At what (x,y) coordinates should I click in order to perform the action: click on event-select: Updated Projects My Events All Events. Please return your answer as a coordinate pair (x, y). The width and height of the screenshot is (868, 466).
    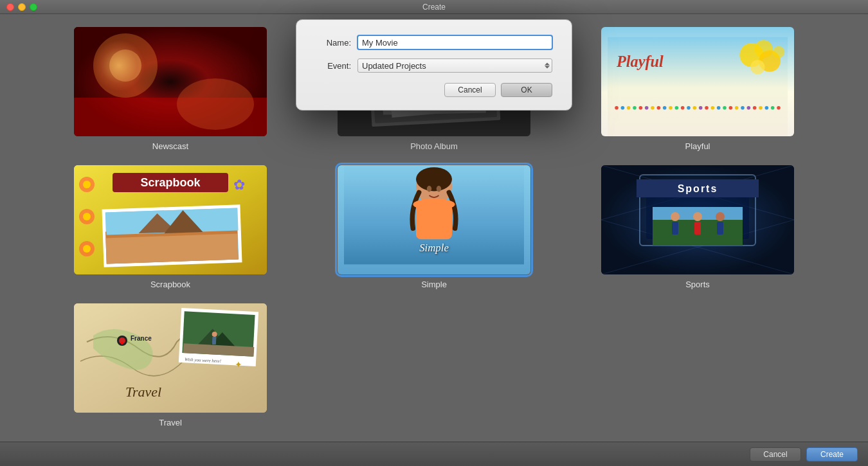
    Looking at the image, I should click on (455, 66).